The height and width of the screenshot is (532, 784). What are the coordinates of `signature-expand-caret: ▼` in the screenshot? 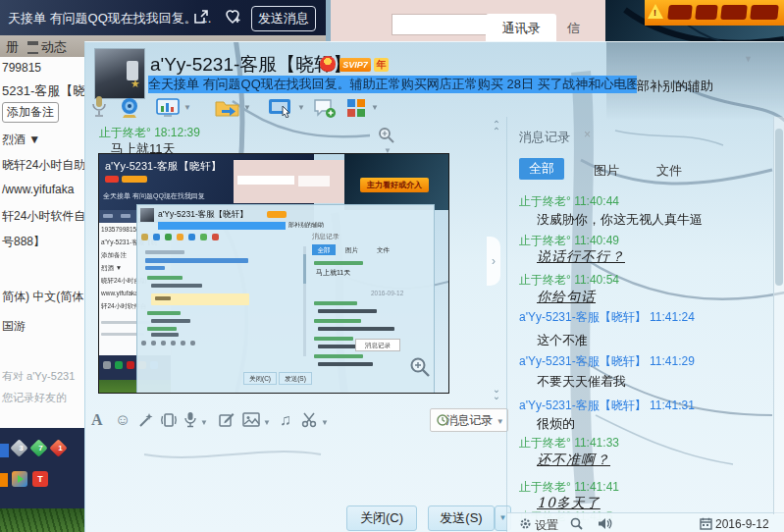 It's located at (748, 59).